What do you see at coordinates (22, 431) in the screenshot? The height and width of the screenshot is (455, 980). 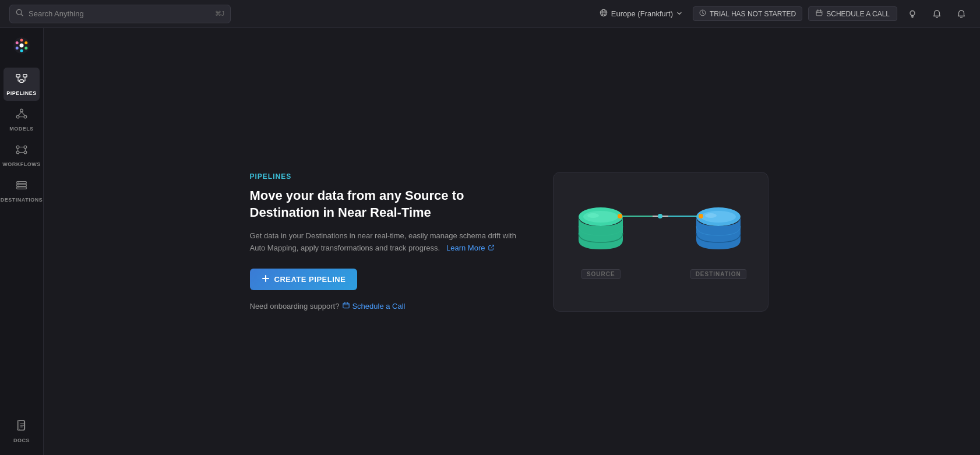 I see `sidebar-item-docs: DOCS` at bounding box center [22, 431].